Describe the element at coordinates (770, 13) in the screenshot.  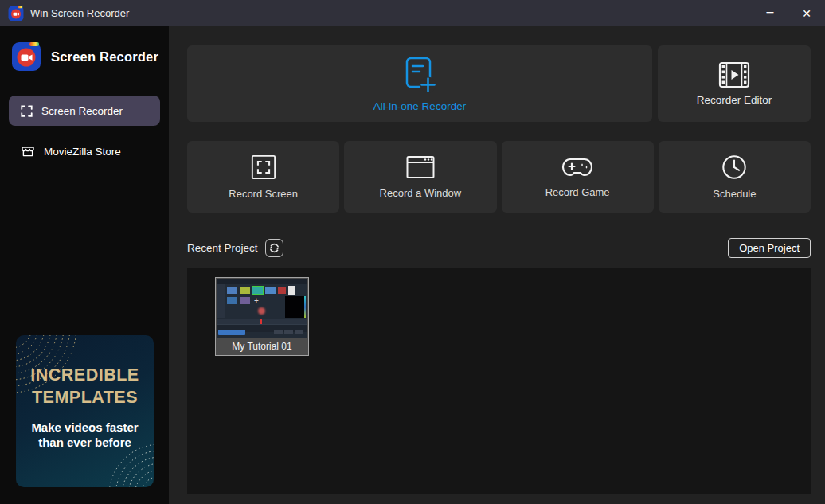
I see `minimize-button: –` at that location.